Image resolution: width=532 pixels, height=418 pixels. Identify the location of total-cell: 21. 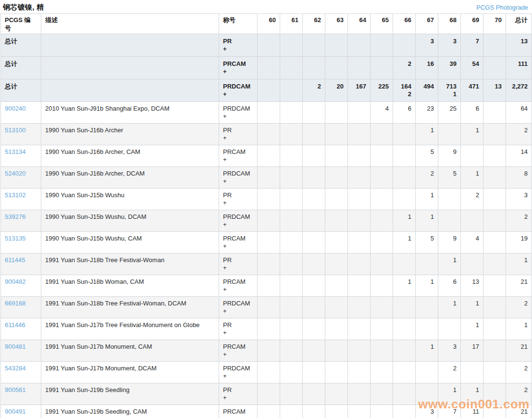
(519, 412).